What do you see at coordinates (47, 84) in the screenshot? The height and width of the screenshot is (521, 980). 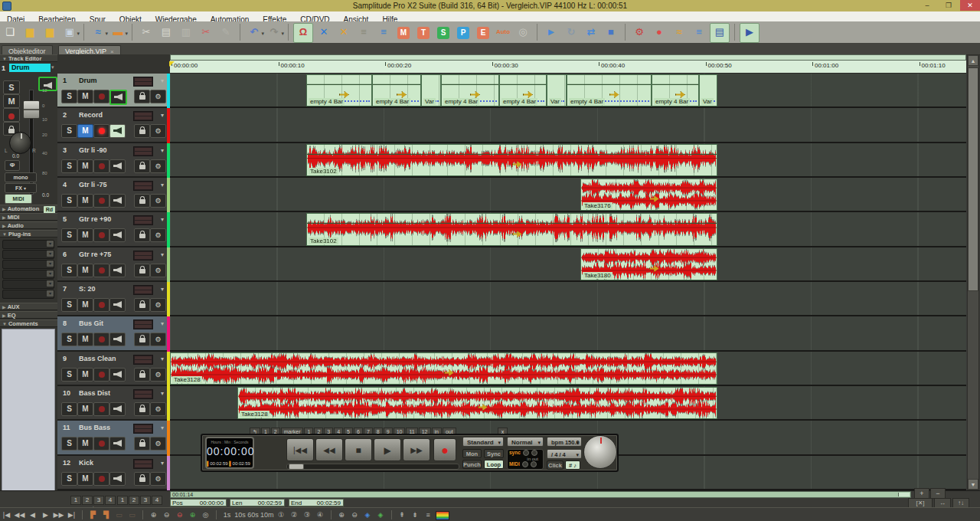 I see `editor-monitor-button` at bounding box center [47, 84].